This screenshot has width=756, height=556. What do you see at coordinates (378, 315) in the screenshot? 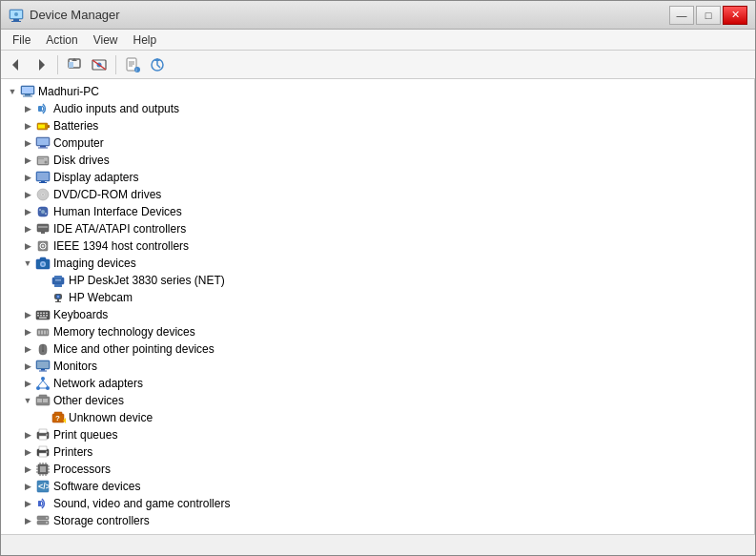
I see `tree-keyboards: Keyboards` at bounding box center [378, 315].